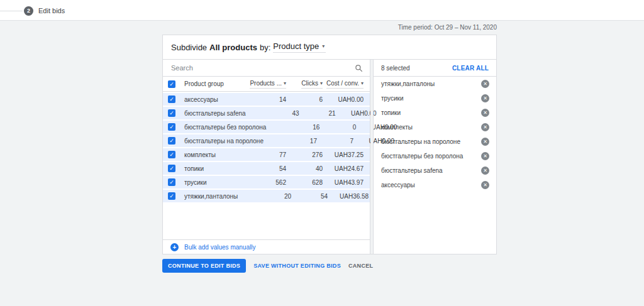  Describe the element at coordinates (259, 168) in the screenshot. I see `products-value: 54` at that location.